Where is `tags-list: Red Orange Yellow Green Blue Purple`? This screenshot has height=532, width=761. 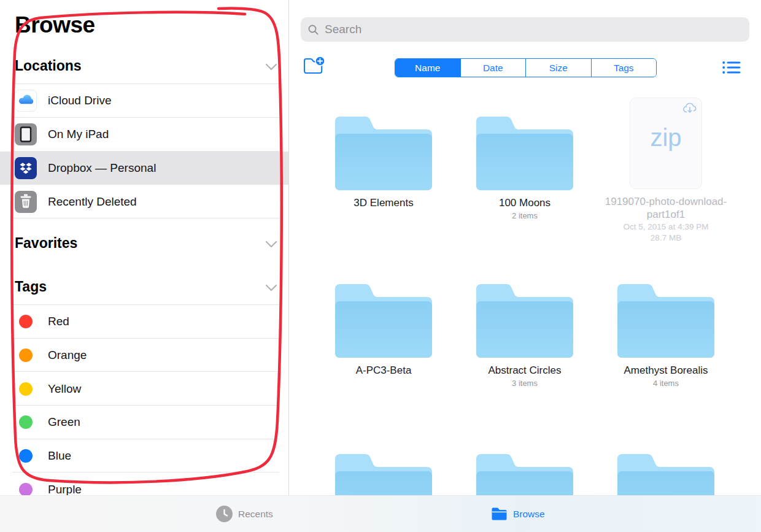
tags-list: Red Orange Yellow Green Blue Purple is located at coordinates (144, 406).